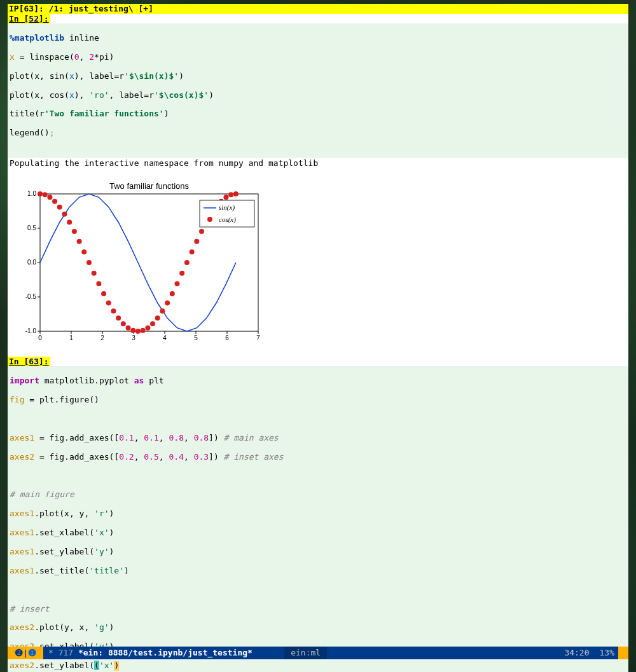 The height and width of the screenshot is (672, 636). What do you see at coordinates (31, 296) in the screenshot?
I see `svg-text: -0.5` at bounding box center [31, 296].